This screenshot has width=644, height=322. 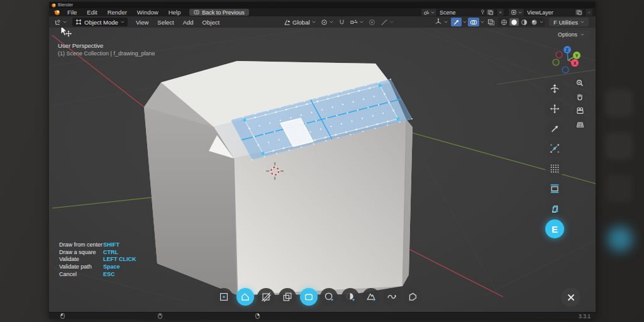 I want to click on proportional-edit-toggle, so click(x=372, y=22).